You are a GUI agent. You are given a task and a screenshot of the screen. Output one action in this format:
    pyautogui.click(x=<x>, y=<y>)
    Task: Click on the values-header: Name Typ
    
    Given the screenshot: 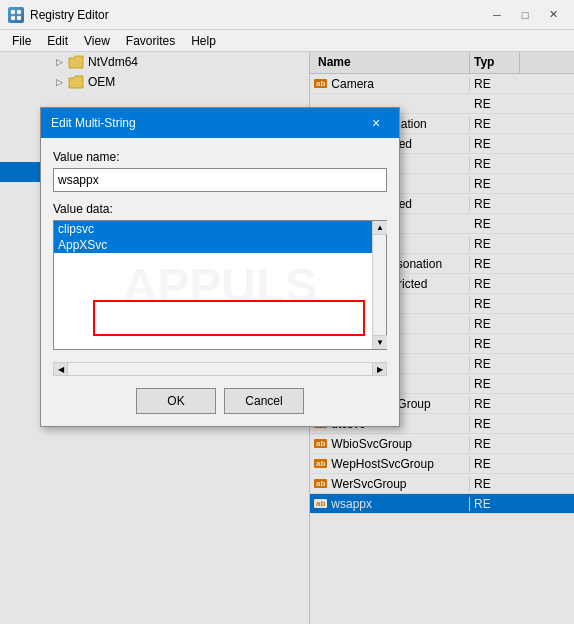 What is the action you would take?
    pyautogui.click(x=442, y=63)
    